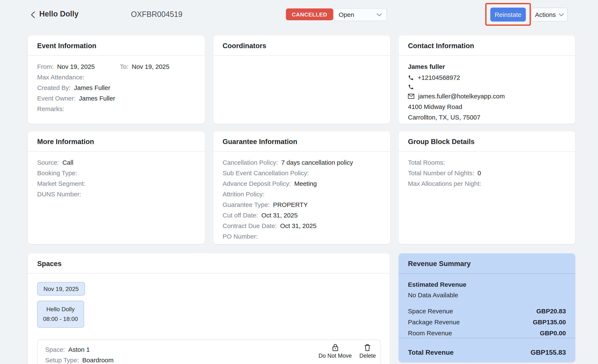 This screenshot has height=364, width=598. Describe the element at coordinates (487, 295) in the screenshot. I see `no-data-text: No Data Available` at that location.